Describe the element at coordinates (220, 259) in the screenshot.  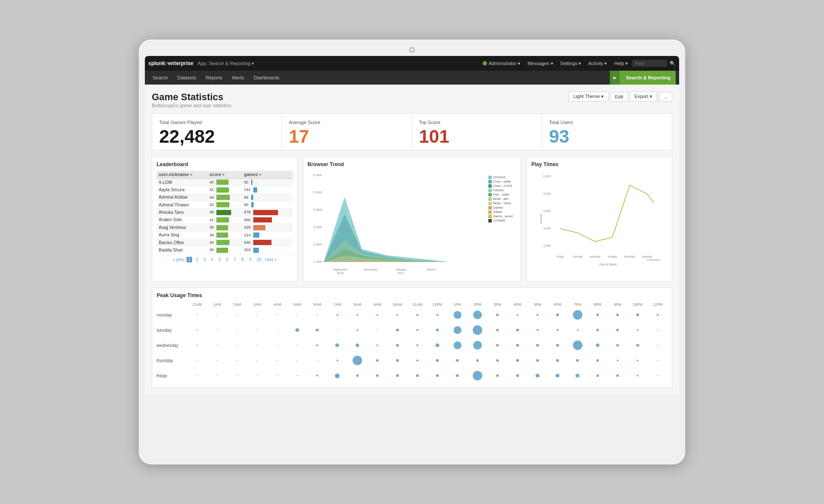
I see `page-5: 5` at that location.